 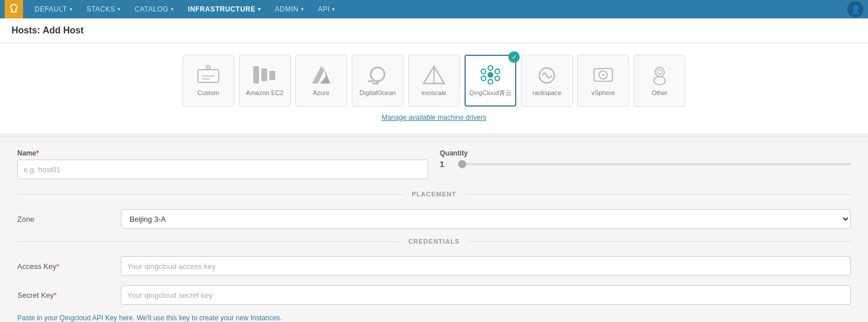 I want to click on rackspace-icon, so click(x=547, y=75).